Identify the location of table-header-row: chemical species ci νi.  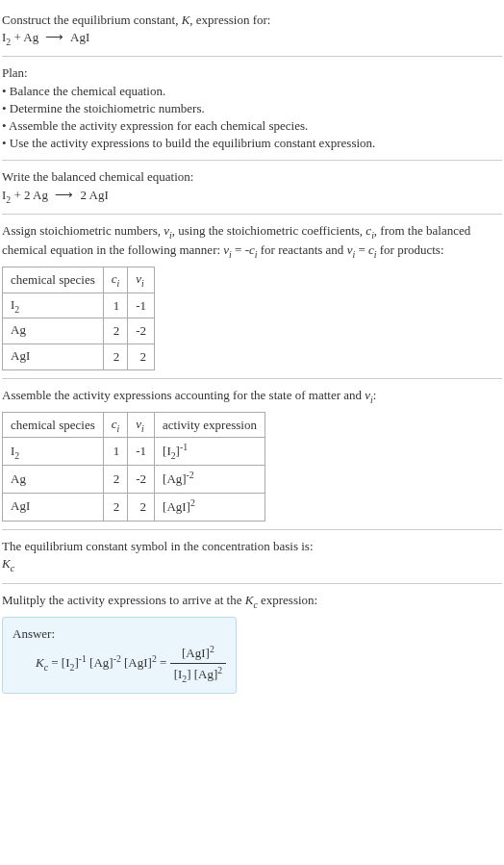
(79, 281).